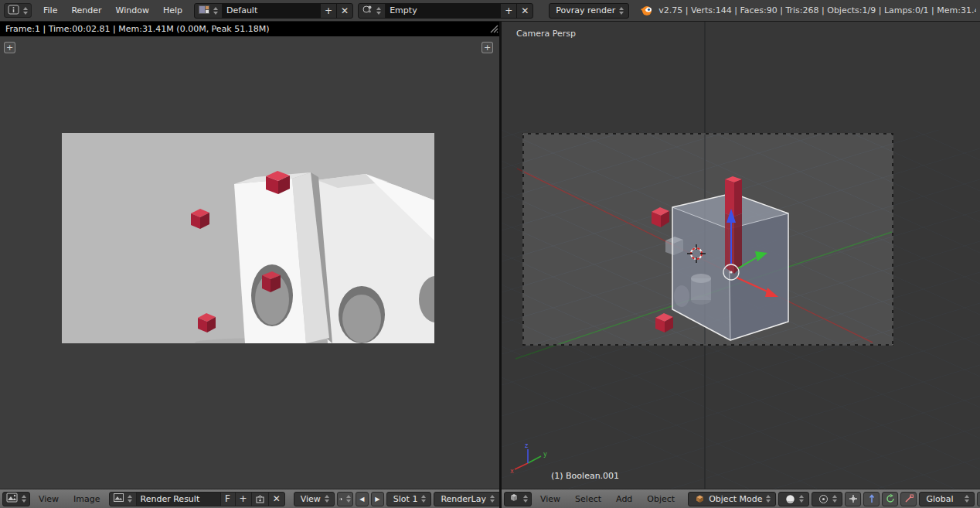 This screenshot has height=508, width=980. Describe the element at coordinates (940, 499) in the screenshot. I see `orientation-value: Global` at that location.